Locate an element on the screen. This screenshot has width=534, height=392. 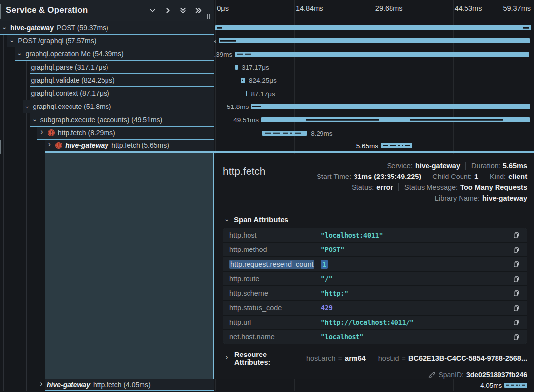
span-tree-row: › ! http.fetch (8.29ms) is located at coordinates (126, 133).